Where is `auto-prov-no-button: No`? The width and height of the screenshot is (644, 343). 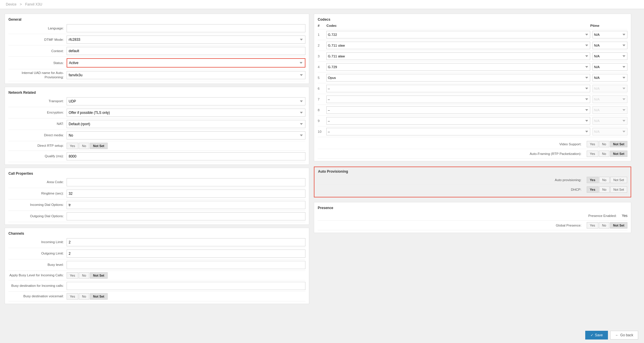
auto-prov-no-button: No is located at coordinates (604, 180).